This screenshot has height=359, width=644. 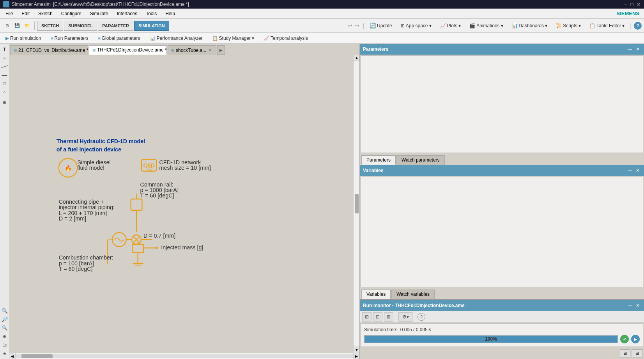 I want to click on scroll-left-btn: ◀, so click(x=12, y=356).